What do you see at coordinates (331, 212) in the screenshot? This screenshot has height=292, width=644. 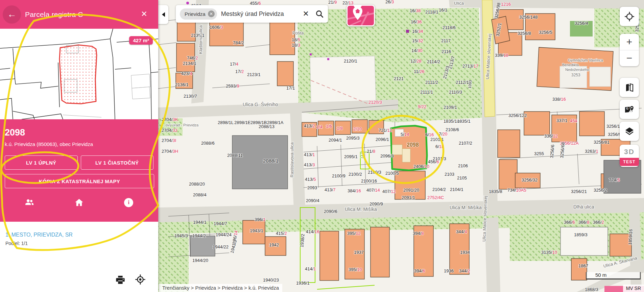 I see `map-label: 2090/6` at bounding box center [331, 212].